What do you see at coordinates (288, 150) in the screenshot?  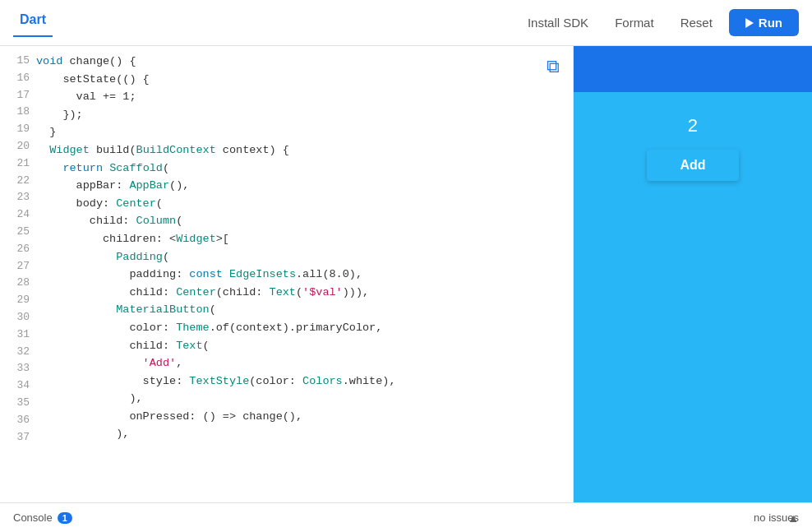 I see `code-line: Widget build(BuildContext context) {` at bounding box center [288, 150].